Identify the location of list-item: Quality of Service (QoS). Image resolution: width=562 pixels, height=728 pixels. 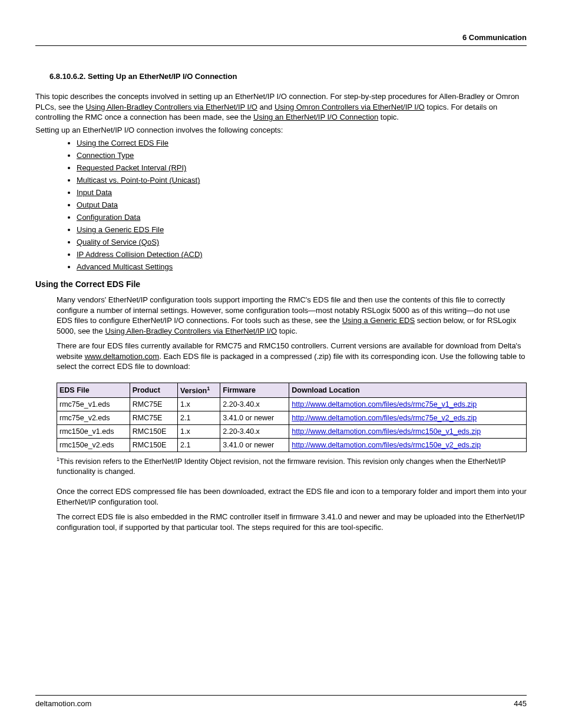
(302, 242).